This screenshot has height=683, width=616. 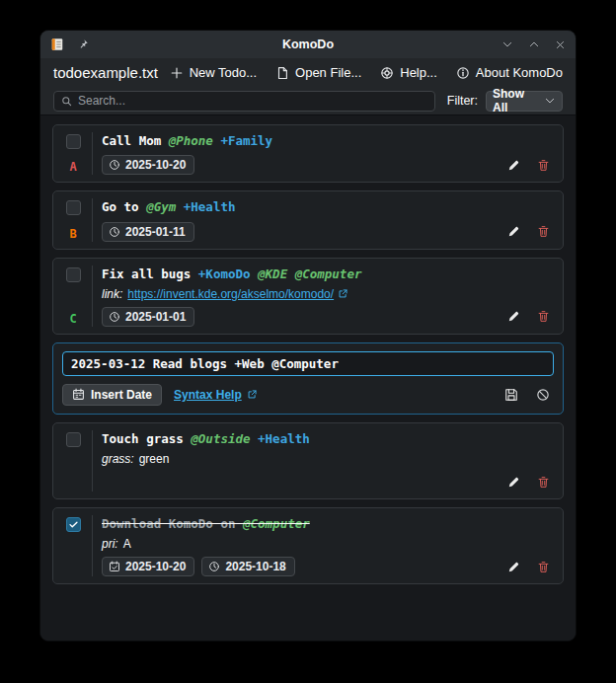 What do you see at coordinates (308, 363) in the screenshot?
I see `todo-edit-input` at bounding box center [308, 363].